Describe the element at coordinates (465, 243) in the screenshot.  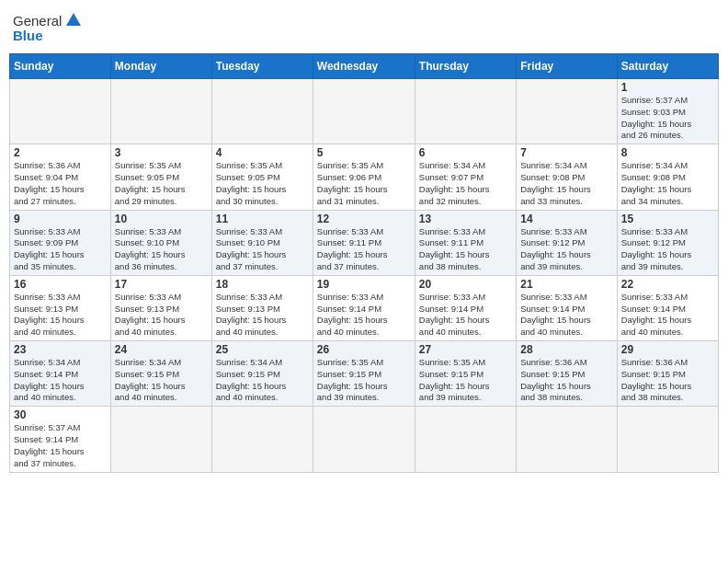
I see `calendar-day-cell: 13Sunrise: 5:33 AM Sunset: 9:11 PM Dayli…` at that location.